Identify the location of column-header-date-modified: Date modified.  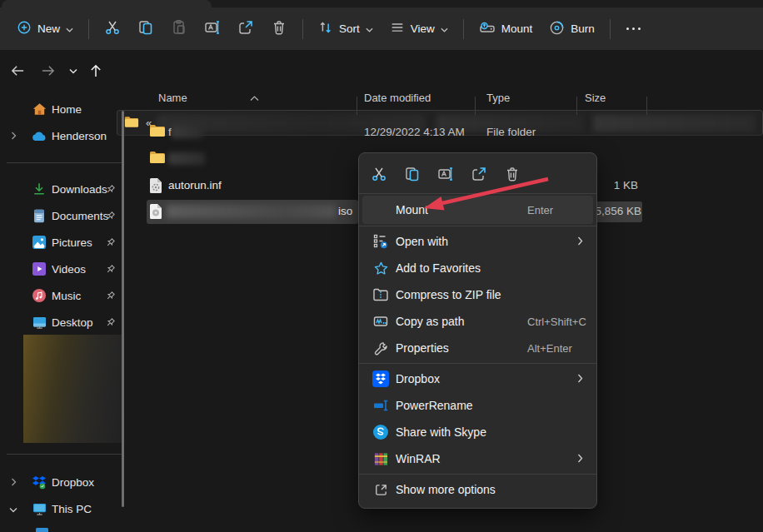
(397, 98).